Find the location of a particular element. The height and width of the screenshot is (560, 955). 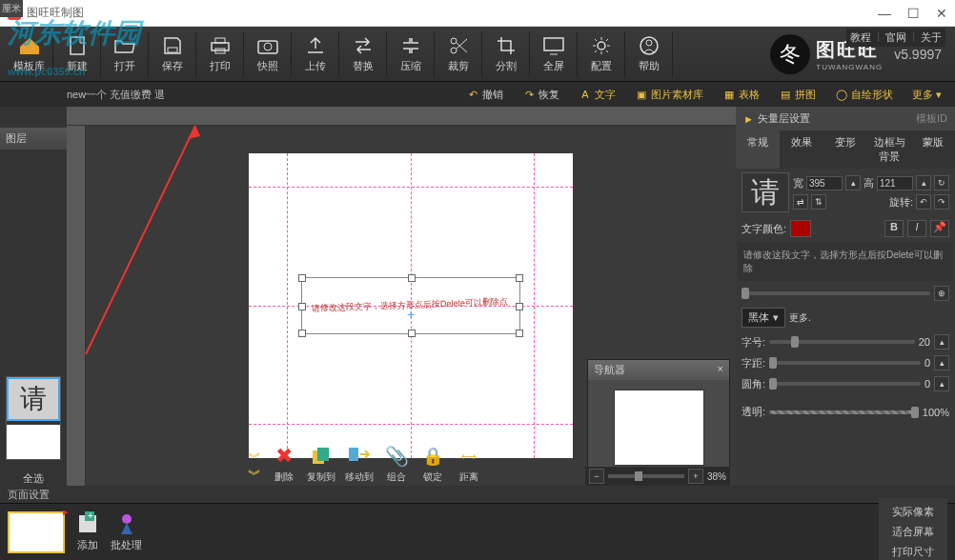

copy-to-button: 复制到 is located at coordinates (321, 464).